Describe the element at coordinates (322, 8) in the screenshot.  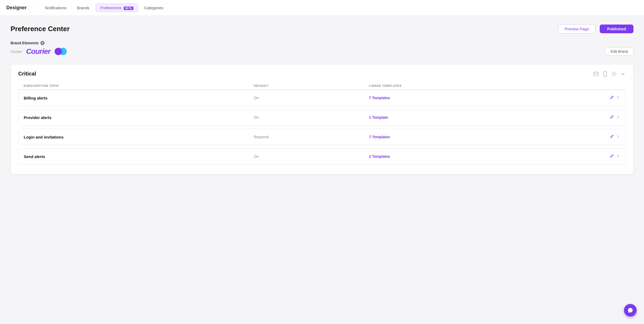
I see `top-nav: Designer Notifications Brands Preference…` at that location.